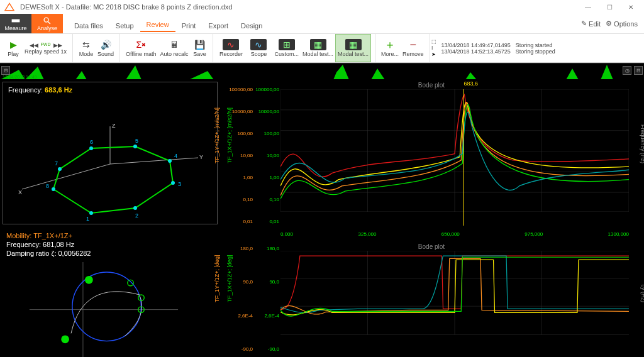  Describe the element at coordinates (591, 24) in the screenshot. I see `edit-button: ✎Edit` at that location.